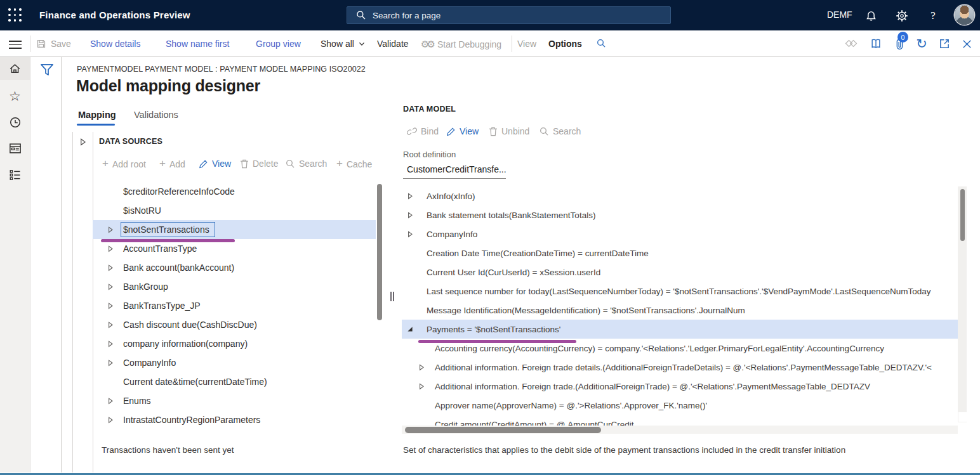 This screenshot has height=475, width=980. I want to click on open-new-window-icon, so click(944, 44).